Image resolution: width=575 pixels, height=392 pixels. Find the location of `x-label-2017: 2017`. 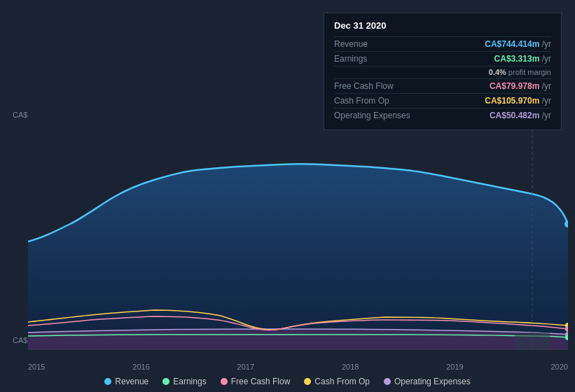

x-label-2017: 2017 is located at coordinates (246, 367).